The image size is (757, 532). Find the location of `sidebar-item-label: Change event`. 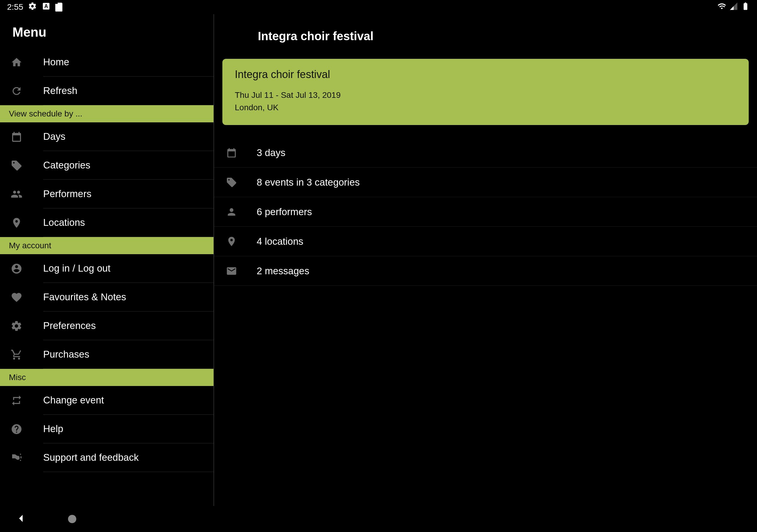

sidebar-item-label: Change event is located at coordinates (129, 400).